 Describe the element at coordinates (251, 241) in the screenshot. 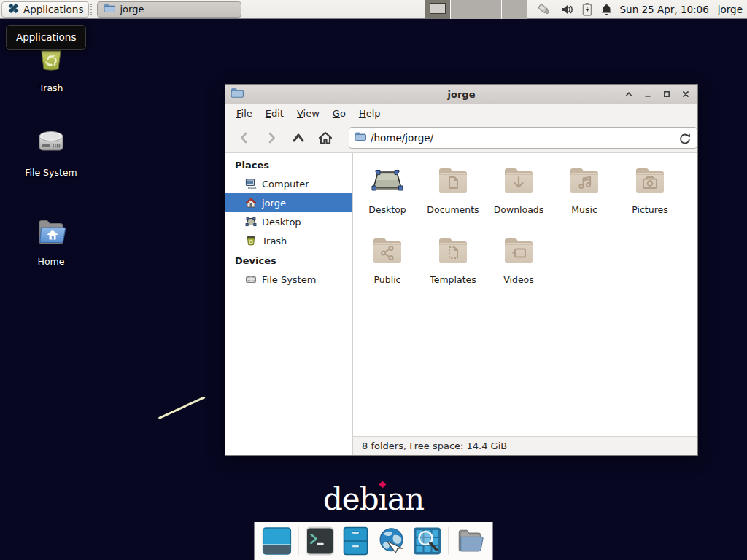

I see `trash-icon` at that location.